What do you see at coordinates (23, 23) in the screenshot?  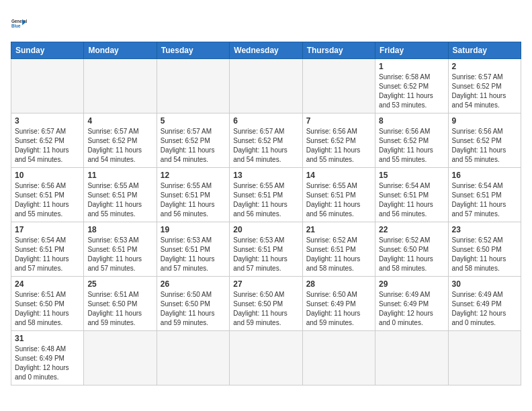 I see `logo-icon: General Blue` at bounding box center [23, 23].